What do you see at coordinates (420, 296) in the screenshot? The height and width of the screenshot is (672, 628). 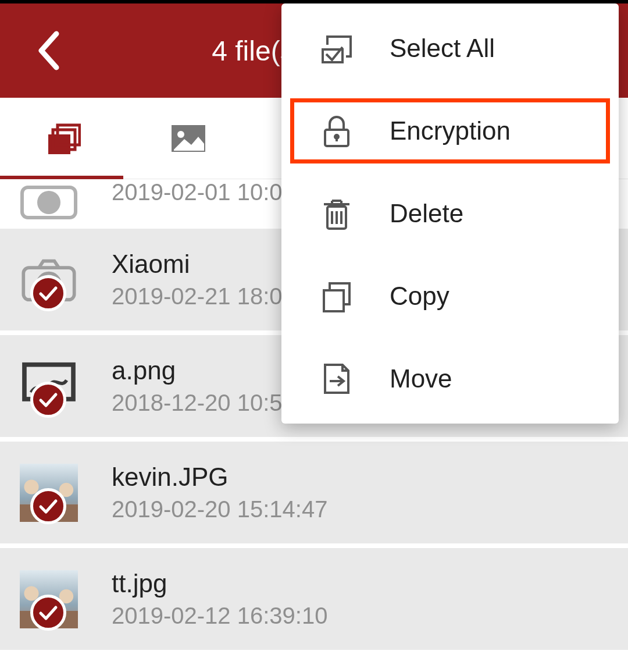 I see `menu-label: Copy` at bounding box center [420, 296].